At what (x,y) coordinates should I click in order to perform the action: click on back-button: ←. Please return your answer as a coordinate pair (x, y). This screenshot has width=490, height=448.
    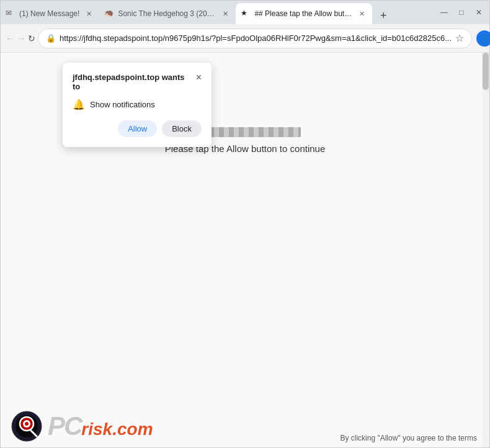
    Looking at the image, I should click on (10, 38).